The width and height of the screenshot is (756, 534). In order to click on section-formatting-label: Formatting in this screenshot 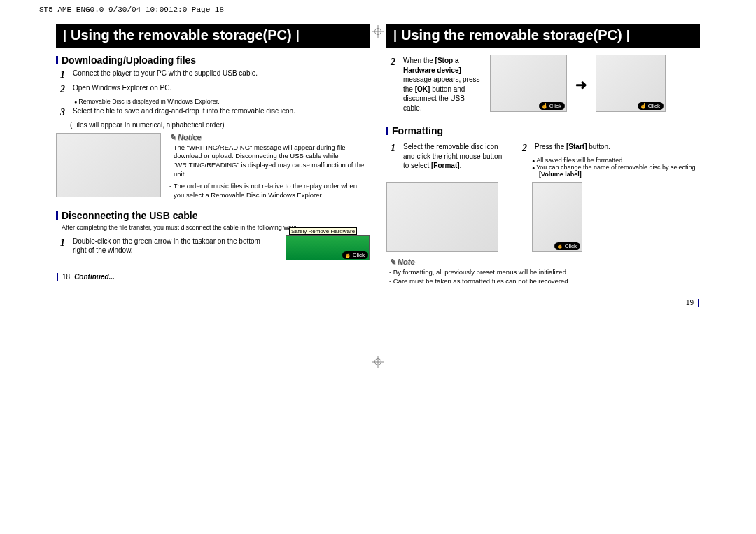, I will do `click(417, 131)`.